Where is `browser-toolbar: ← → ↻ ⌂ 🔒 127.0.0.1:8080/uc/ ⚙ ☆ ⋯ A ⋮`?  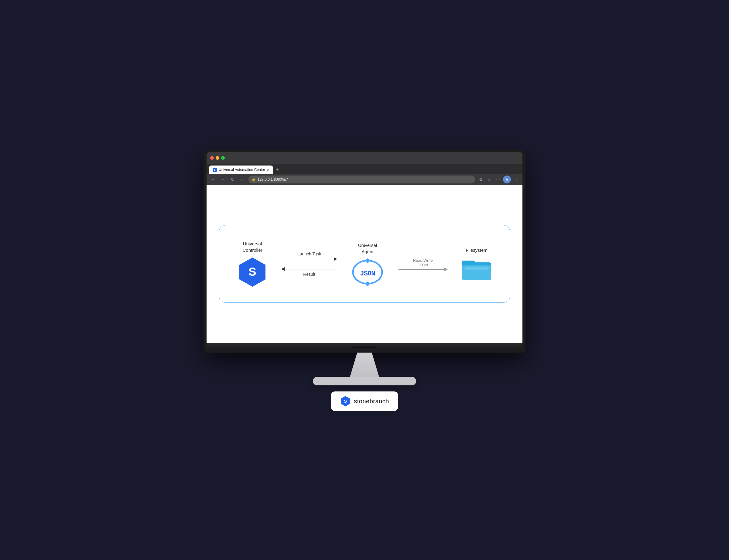 browser-toolbar: ← → ↻ ⌂ 🔒 127.0.0.1:8080/uc/ ⚙ ☆ ⋯ A ⋮ is located at coordinates (365, 179).